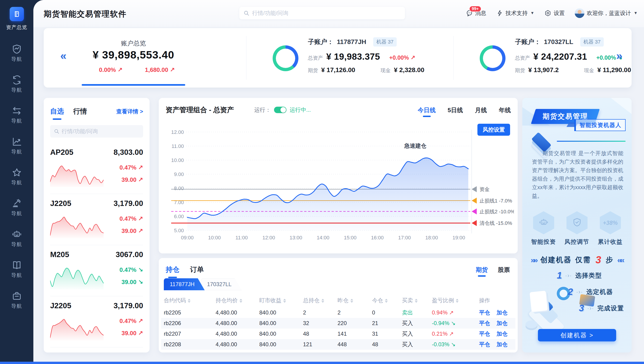  Describe the element at coordinates (16, 152) in the screenshot. I see `sidebar-item-label: 导航` at that location.